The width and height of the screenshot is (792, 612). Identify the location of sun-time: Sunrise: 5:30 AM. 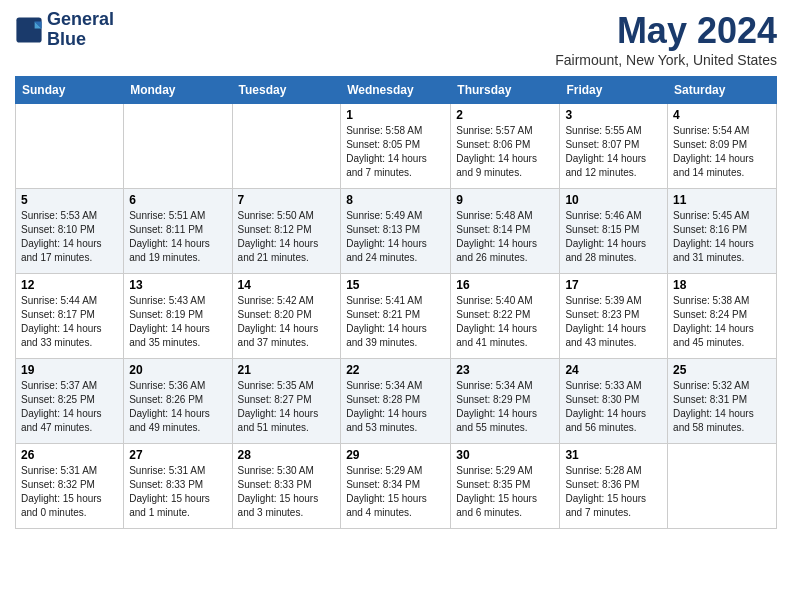
(276, 470).